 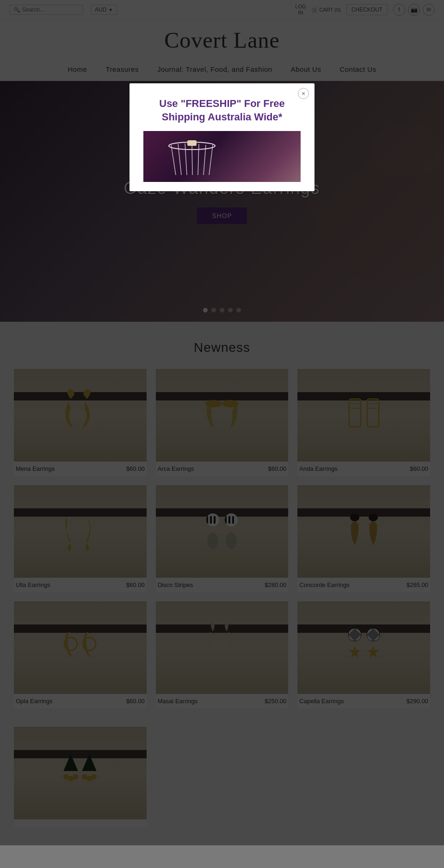 What do you see at coordinates (222, 110) in the screenshot?
I see `modal-title: Use "FREESHIP" For Free Shipping Austral…` at bounding box center [222, 110].